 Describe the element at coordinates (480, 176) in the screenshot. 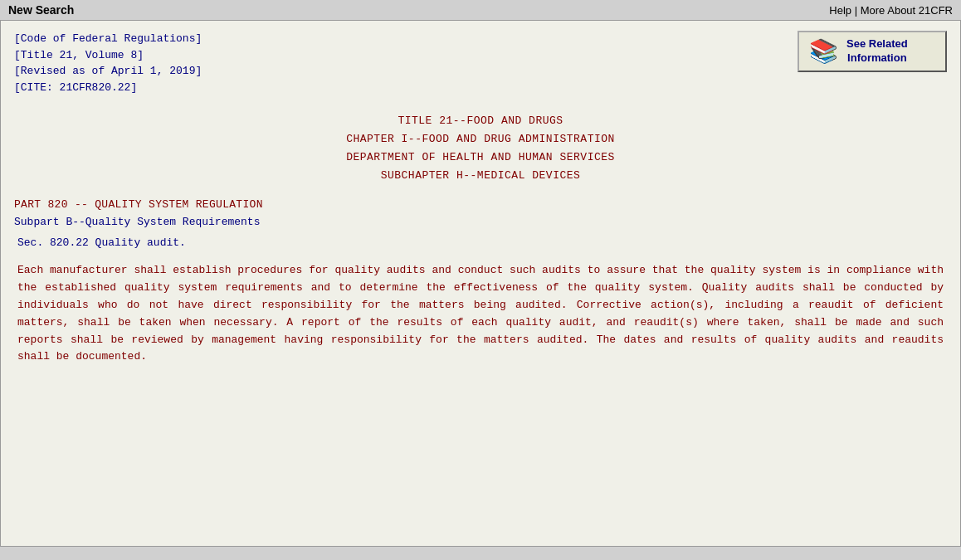

I see `title-line4: SUBCHAPTER H--MEDICAL DEVICES` at that location.